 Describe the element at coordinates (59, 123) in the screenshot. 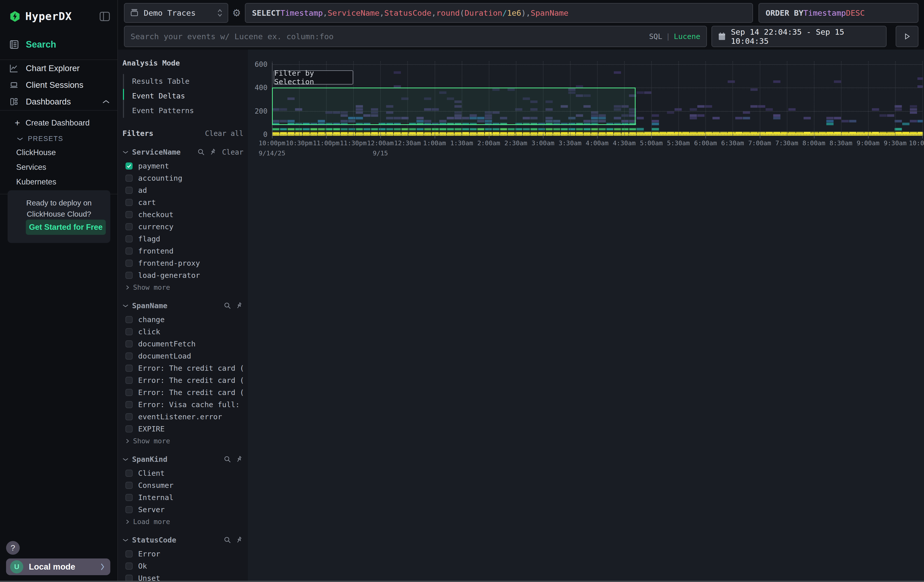

I see `create-dashboard-button: + Create Dashboard` at that location.